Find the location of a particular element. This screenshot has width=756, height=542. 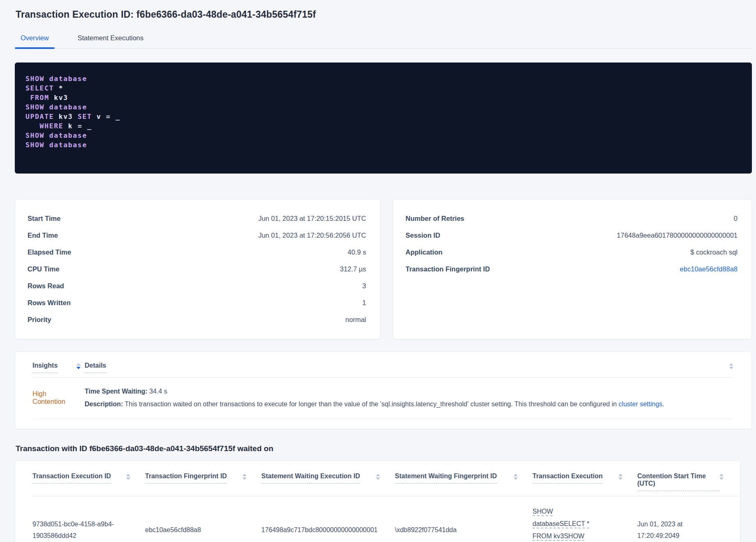

kv-row-start-time: Start Time Jun 01, 2023 at 17:20:15:2015… is located at coordinates (197, 219).